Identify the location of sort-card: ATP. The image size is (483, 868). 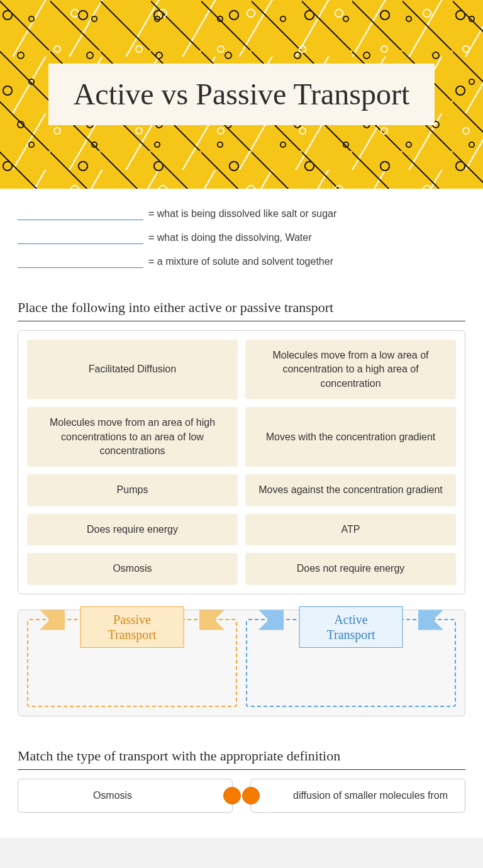
(351, 530).